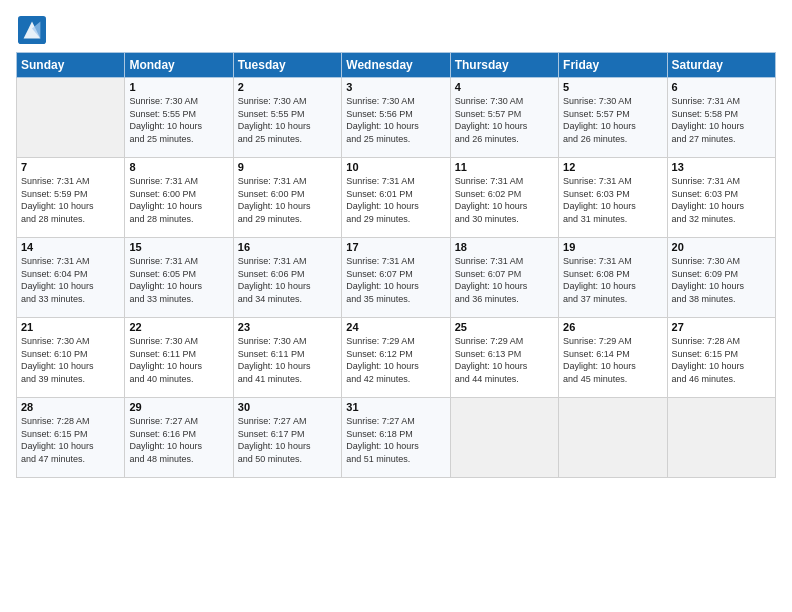 The width and height of the screenshot is (792, 612). Describe the element at coordinates (504, 167) in the screenshot. I see `day-number: 11` at that location.